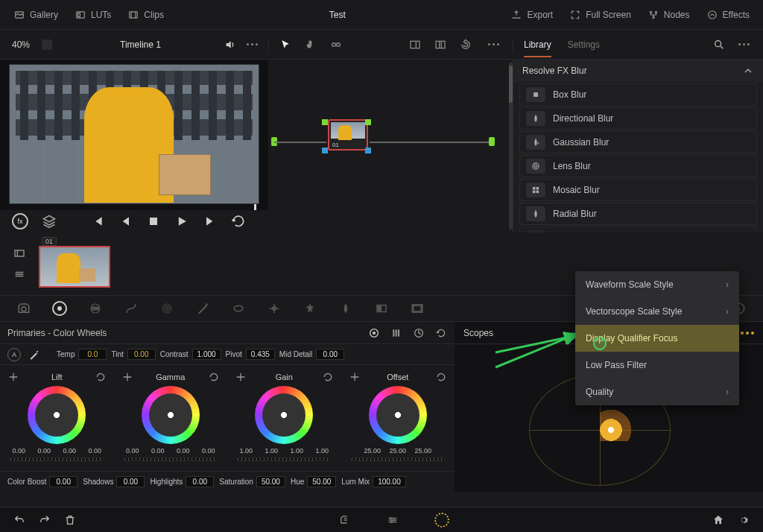 The image size is (763, 532). What do you see at coordinates (657, 365) in the screenshot?
I see `menu-low-pass-filter: Low Pass Filter` at bounding box center [657, 365].